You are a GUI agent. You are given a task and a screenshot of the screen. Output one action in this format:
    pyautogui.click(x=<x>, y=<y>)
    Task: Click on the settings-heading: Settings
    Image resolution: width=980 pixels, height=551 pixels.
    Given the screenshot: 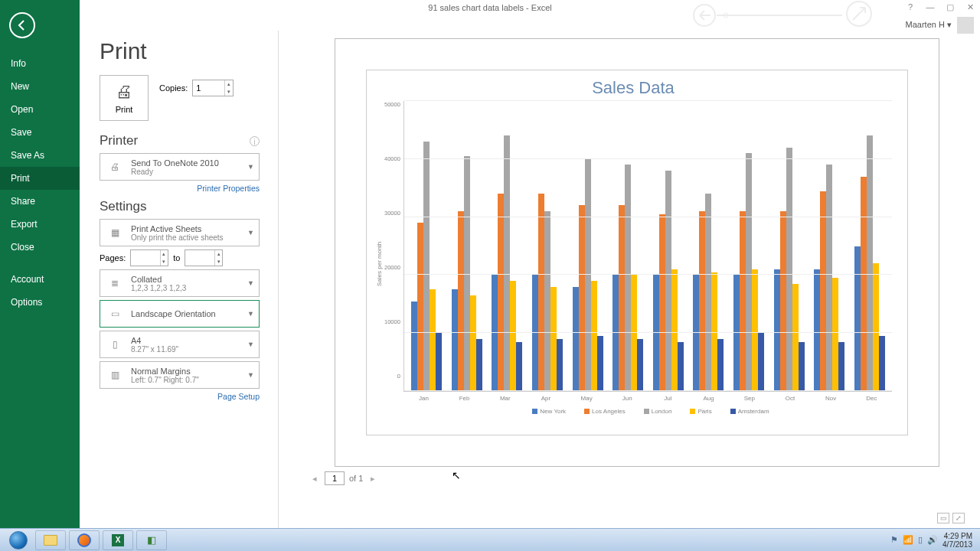 What is the action you would take?
    pyautogui.click(x=179, y=207)
    